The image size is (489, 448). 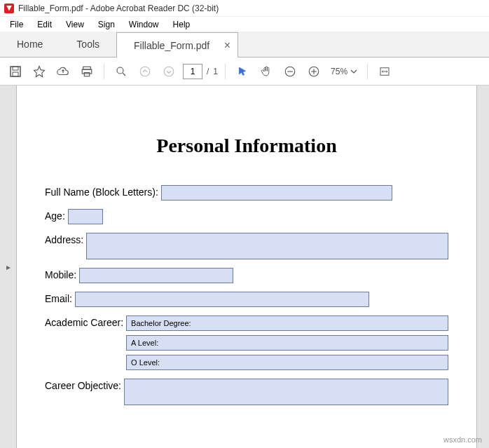 What do you see at coordinates (314, 72) in the screenshot?
I see `plus-circle-icon` at bounding box center [314, 72].